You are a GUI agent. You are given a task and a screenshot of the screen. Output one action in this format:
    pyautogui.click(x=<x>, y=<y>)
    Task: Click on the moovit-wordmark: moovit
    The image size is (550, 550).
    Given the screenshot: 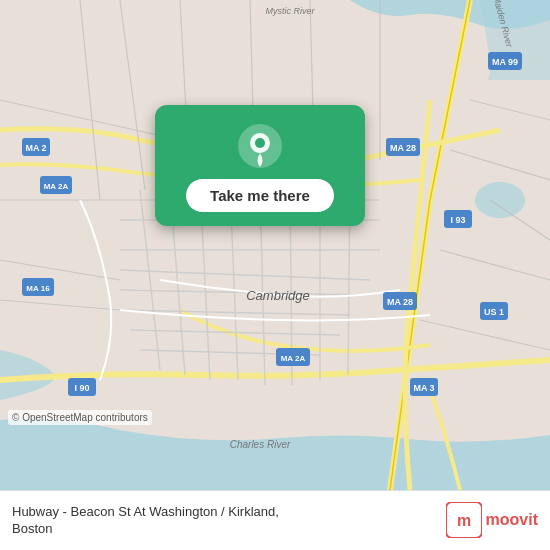 What is the action you would take?
    pyautogui.click(x=512, y=520)
    